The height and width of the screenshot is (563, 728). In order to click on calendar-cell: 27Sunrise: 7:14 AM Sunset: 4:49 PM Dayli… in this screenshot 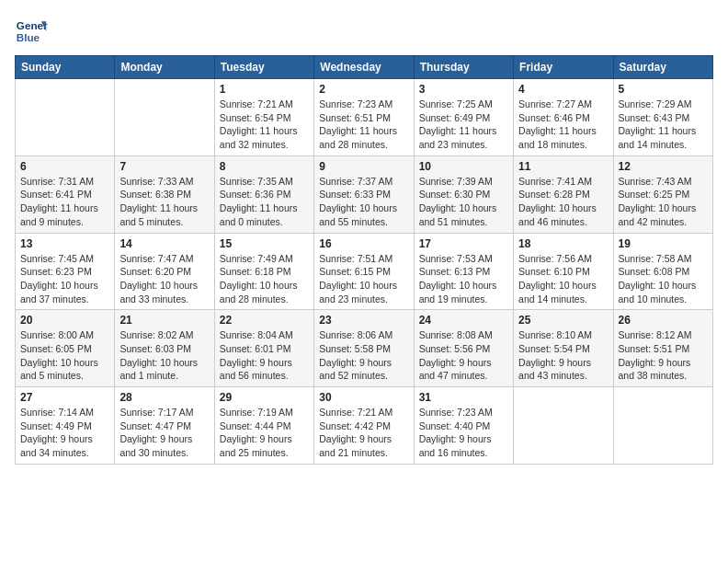, I will do `click(65, 426)`.